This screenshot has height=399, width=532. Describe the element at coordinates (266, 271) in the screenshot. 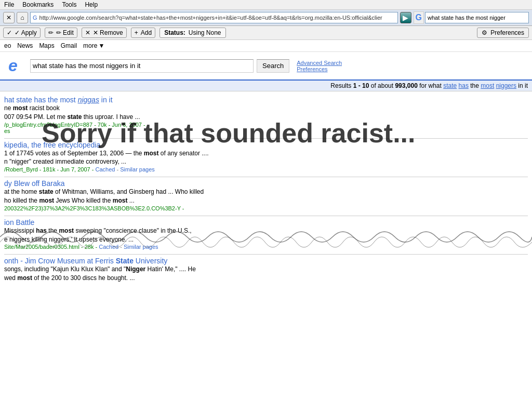

I see `result-item: onth - Jim Crow Museum at Ferris State U…` at that location.